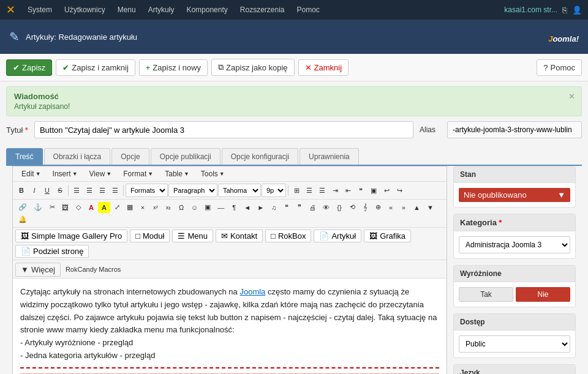 This screenshot has width=588, height=374. I want to click on delete-button: ×, so click(143, 208).